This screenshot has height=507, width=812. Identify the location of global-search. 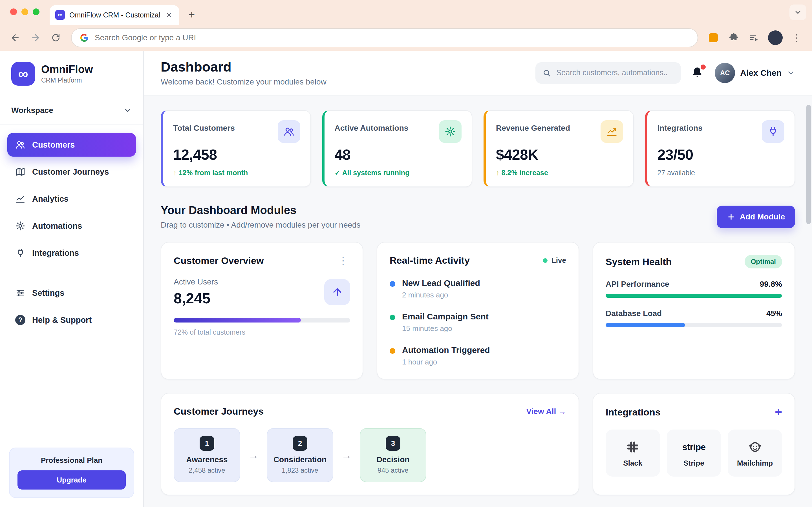
(608, 73).